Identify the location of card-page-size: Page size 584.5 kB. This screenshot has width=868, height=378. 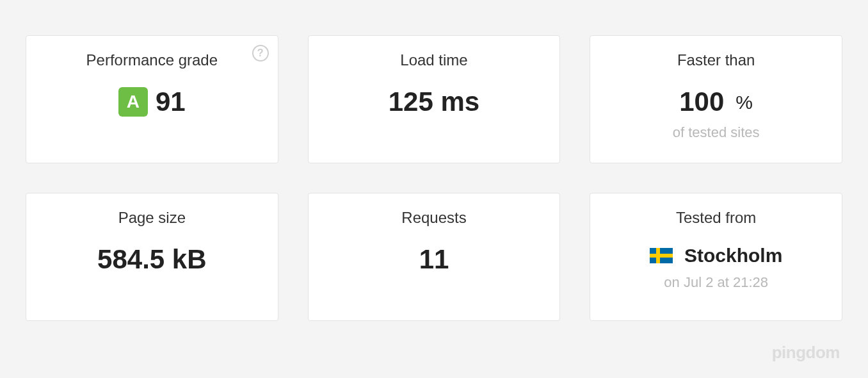
(152, 257).